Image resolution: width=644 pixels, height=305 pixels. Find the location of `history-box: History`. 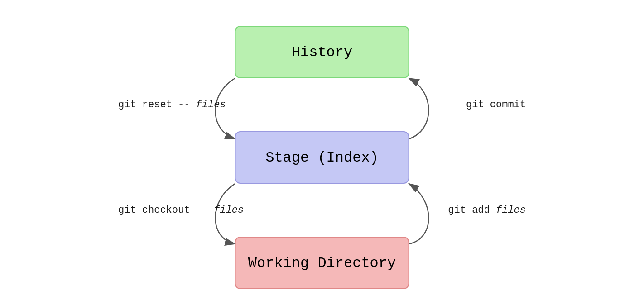

history-box: History is located at coordinates (322, 52).